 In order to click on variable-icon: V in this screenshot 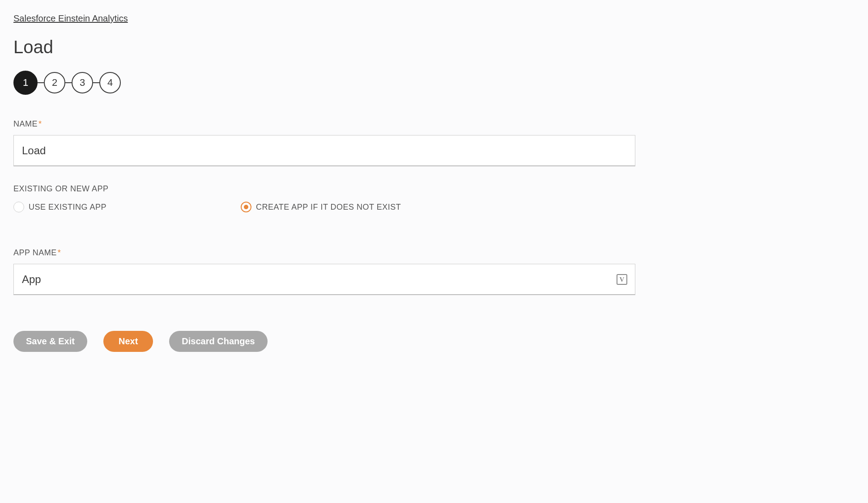, I will do `click(622, 279)`.